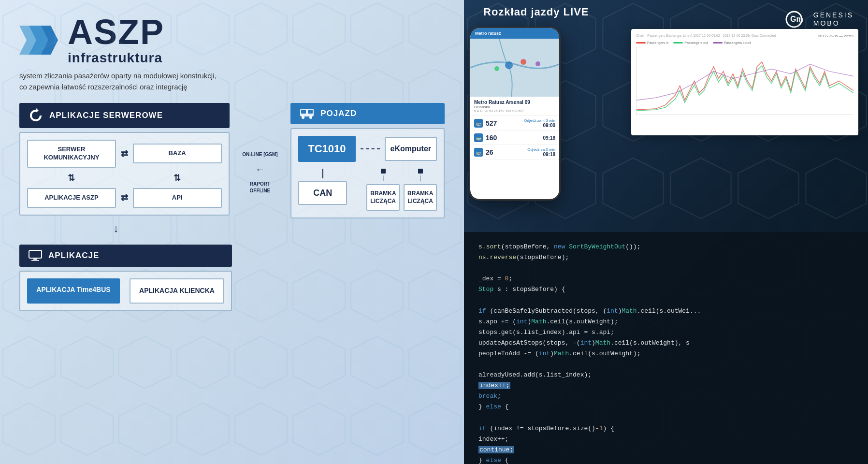 The height and width of the screenshot is (464, 868). Describe the element at coordinates (260, 155) in the screenshot. I see `online-label: ON-LINE [GSM]` at that location.